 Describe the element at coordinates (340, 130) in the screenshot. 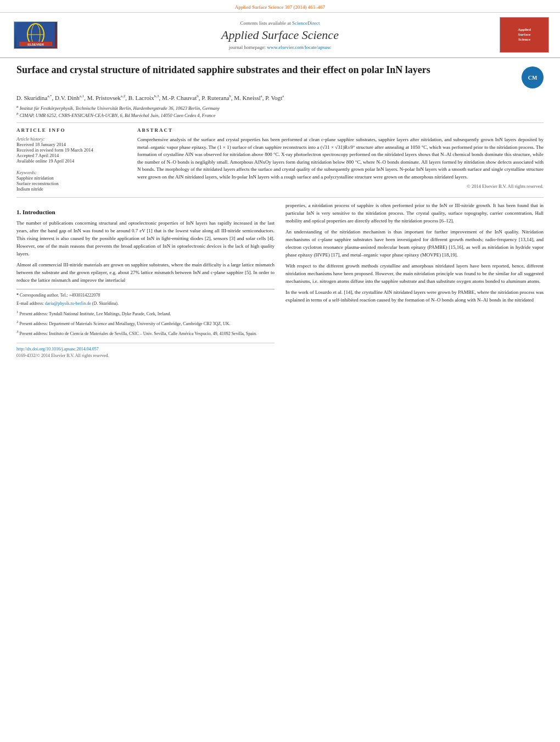

I see `abstract-header: ABSTRACT` at that location.